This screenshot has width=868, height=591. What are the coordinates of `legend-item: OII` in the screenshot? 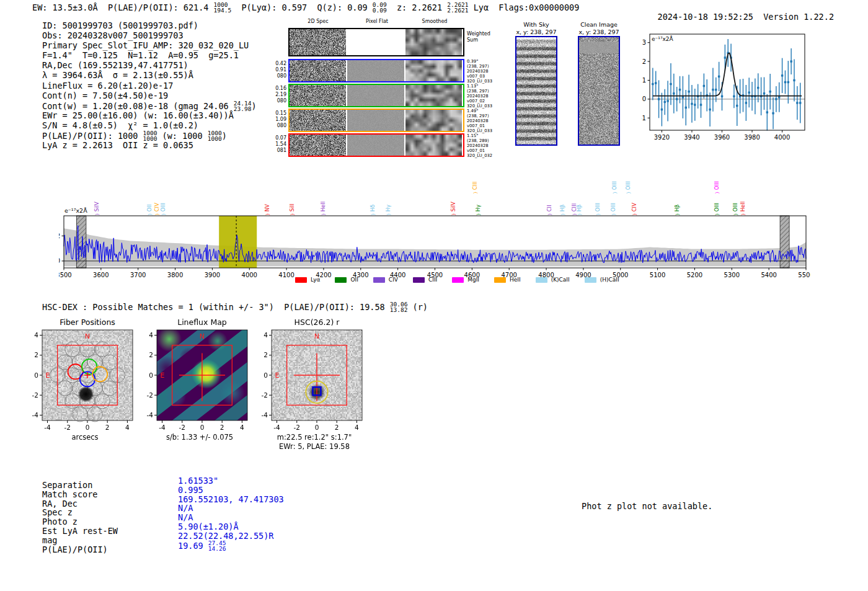 It's located at (346, 280).